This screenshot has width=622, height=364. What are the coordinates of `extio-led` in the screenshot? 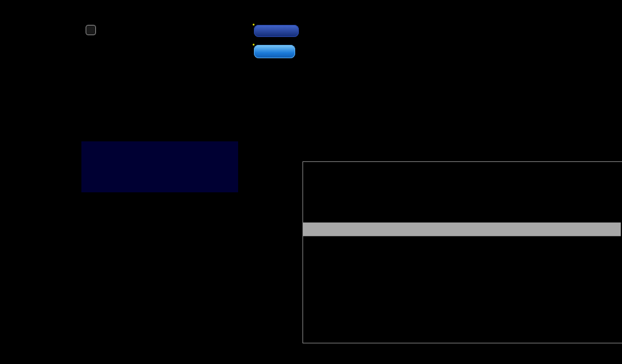 It's located at (254, 45).